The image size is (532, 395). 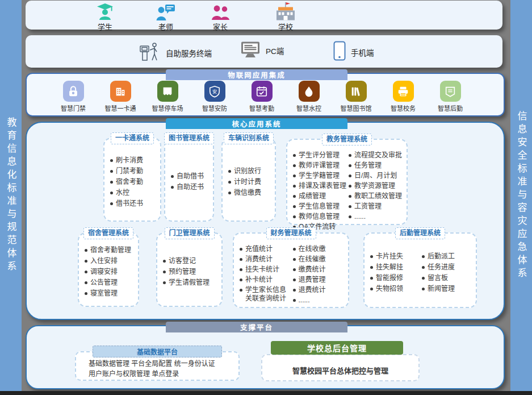 I want to click on left-sidebar-label: 教育信息化标准与规范体系, so click(x=11, y=196).